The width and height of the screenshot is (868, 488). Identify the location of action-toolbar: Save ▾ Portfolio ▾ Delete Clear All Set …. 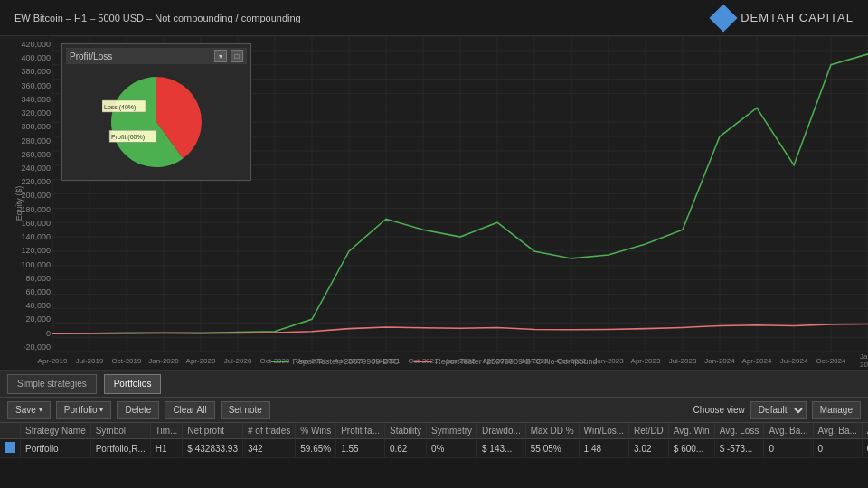
(434, 410).